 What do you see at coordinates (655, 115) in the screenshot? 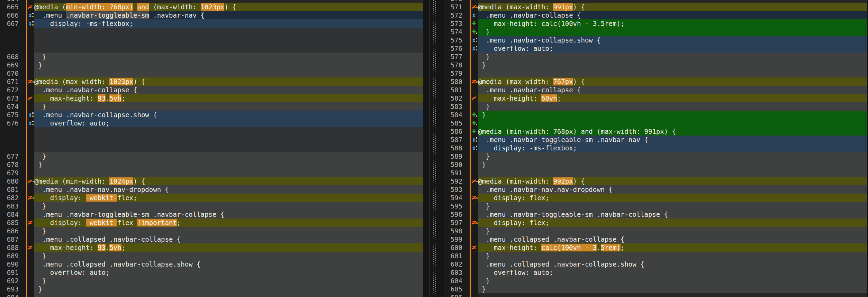
I see `code-line-584: 584+ }` at bounding box center [655, 115].